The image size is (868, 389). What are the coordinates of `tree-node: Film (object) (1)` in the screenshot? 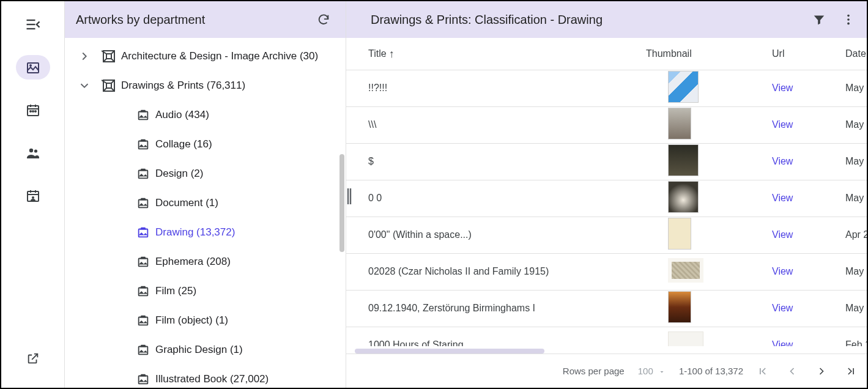 It's located at (206, 320).